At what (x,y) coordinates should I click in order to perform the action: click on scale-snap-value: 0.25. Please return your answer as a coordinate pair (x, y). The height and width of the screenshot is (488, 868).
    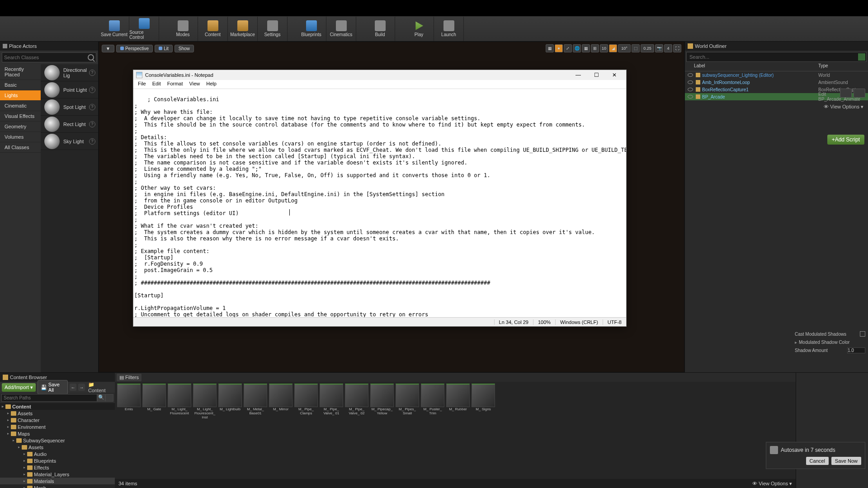
    Looking at the image, I should click on (647, 48).